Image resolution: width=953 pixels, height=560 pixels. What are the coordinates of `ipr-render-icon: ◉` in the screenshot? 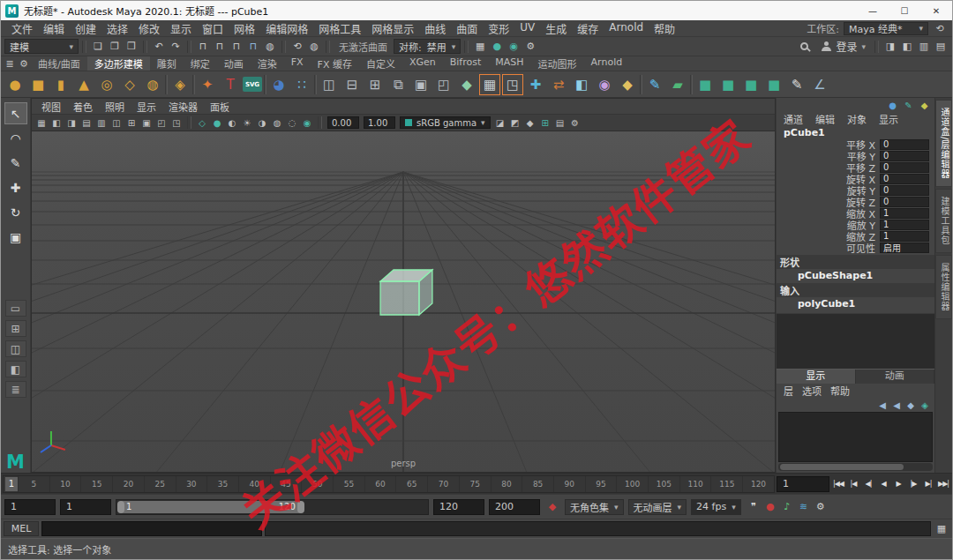 It's located at (514, 47).